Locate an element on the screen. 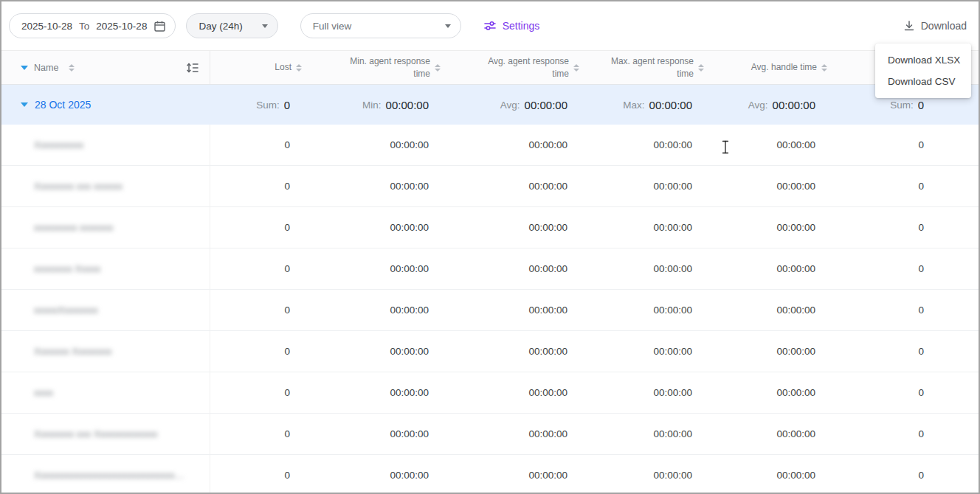 This screenshot has height=494, width=980. column-header-min-agent-response: Min. agent response time is located at coordinates (384, 68).